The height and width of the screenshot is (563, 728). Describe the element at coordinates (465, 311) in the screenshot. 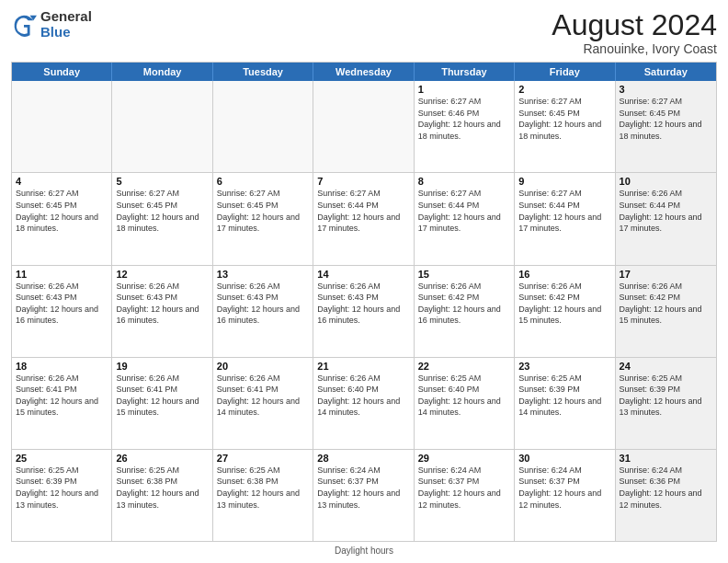

I see `calendar-cell-15: 15Sunrise: 6:26 AM Sunset: 6:42 PM Dayli…` at that location.